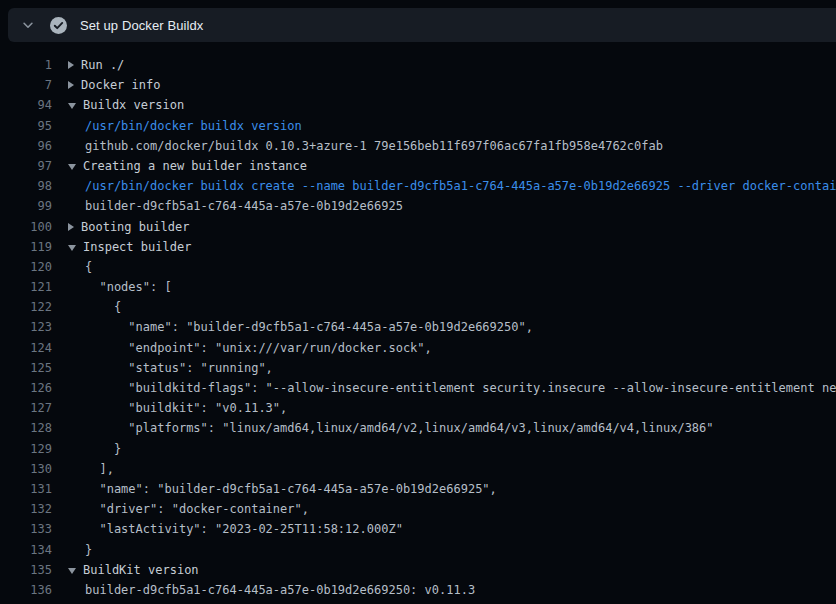  Describe the element at coordinates (137, 247) in the screenshot. I see `log-group-label: Inspect builder` at that location.